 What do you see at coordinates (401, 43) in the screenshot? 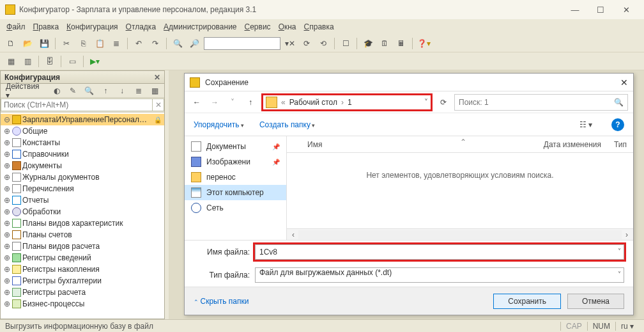
I see `calc-icon: 🖩` at bounding box center [401, 43].